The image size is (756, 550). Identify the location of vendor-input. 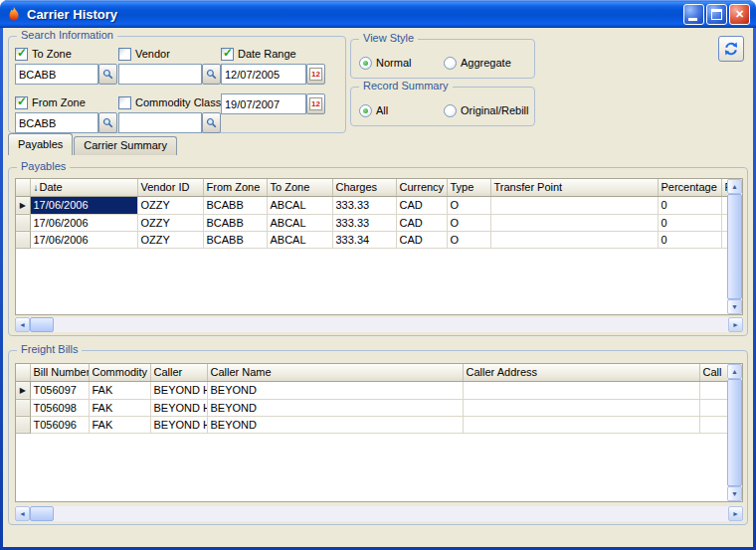
(160, 74).